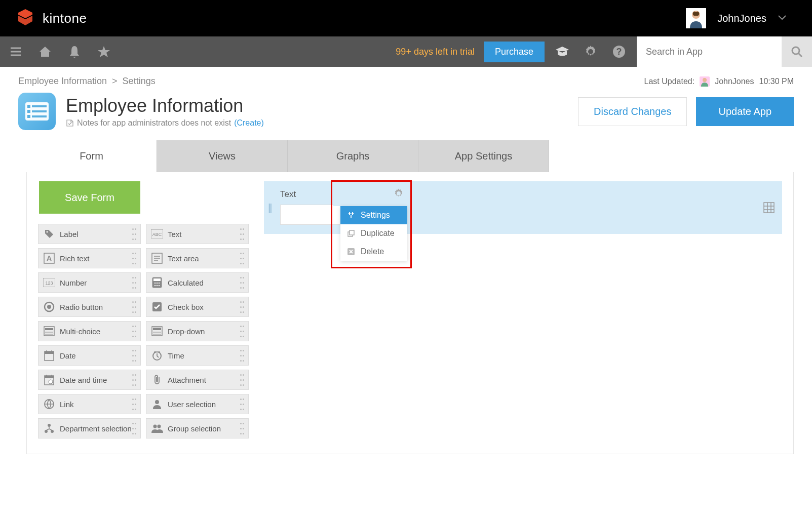 Image resolution: width=812 pixels, height=519 pixels. Describe the element at coordinates (89, 404) in the screenshot. I see `palette-link: Link` at that location.